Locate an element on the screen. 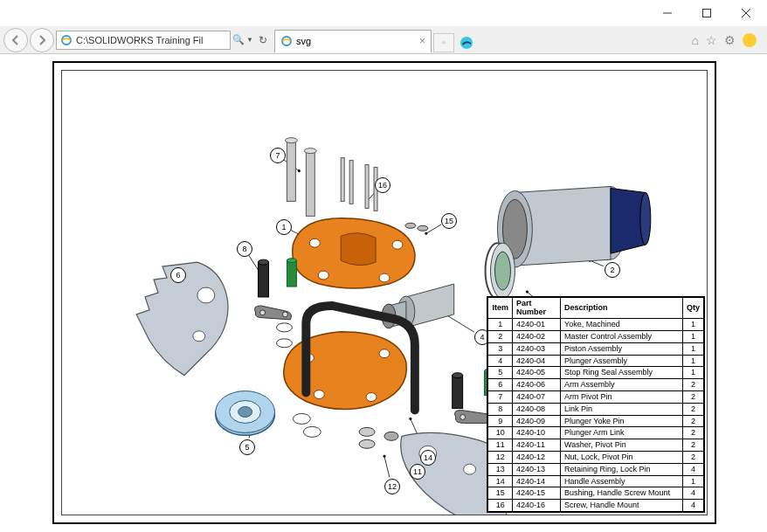 The height and width of the screenshot is (532, 767). balloon-2: 2 is located at coordinates (612, 270).